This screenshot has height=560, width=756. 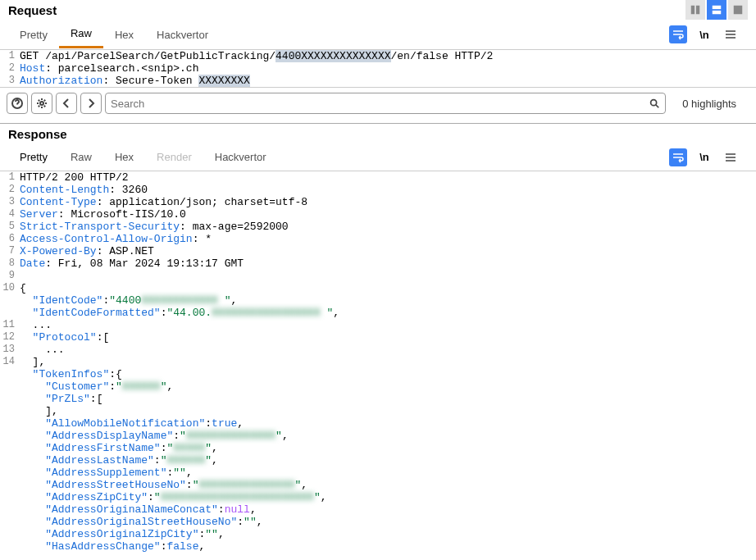 I want to click on tab-hex-resp: Hex, so click(x=125, y=157).